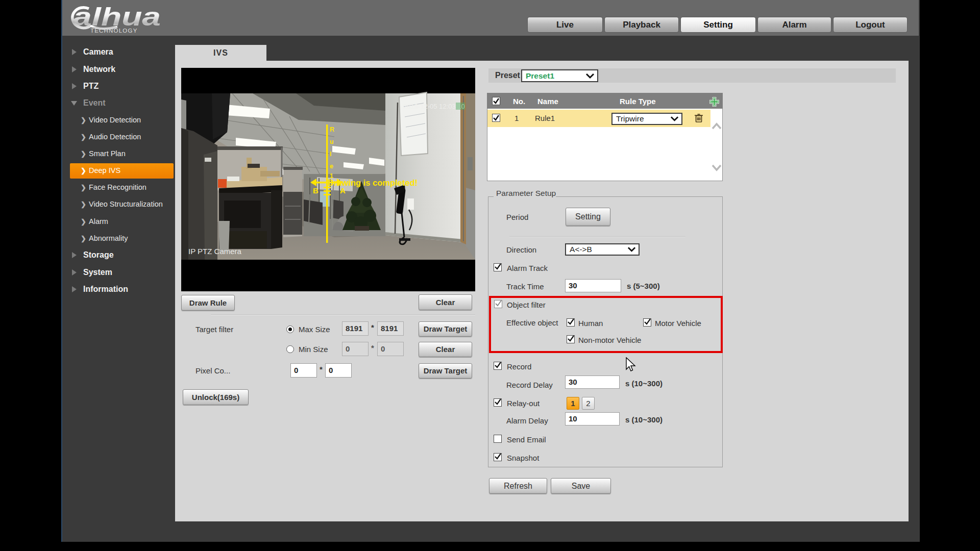 This screenshot has width=980, height=551. What do you see at coordinates (332, 130) in the screenshot?
I see `svg-text: R` at bounding box center [332, 130].